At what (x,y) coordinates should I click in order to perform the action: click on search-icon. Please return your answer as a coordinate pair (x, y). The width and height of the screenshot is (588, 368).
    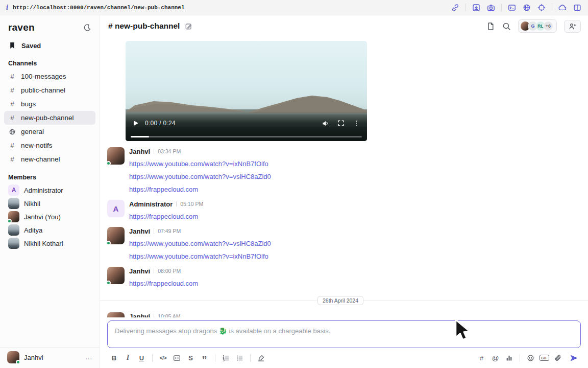
    Looking at the image, I should click on (506, 27).